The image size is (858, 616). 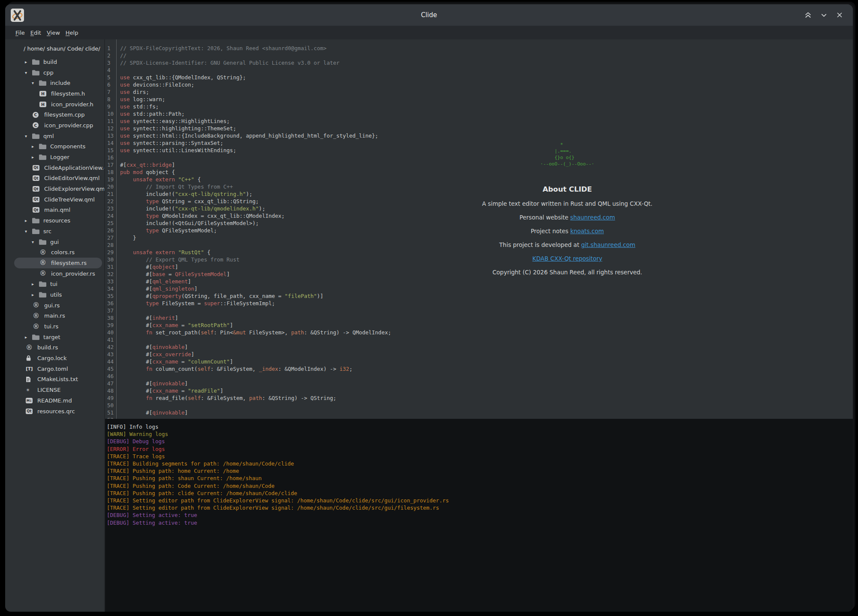 What do you see at coordinates (55, 157) in the screenshot?
I see `tree-item-logger: ▸Logger` at bounding box center [55, 157].